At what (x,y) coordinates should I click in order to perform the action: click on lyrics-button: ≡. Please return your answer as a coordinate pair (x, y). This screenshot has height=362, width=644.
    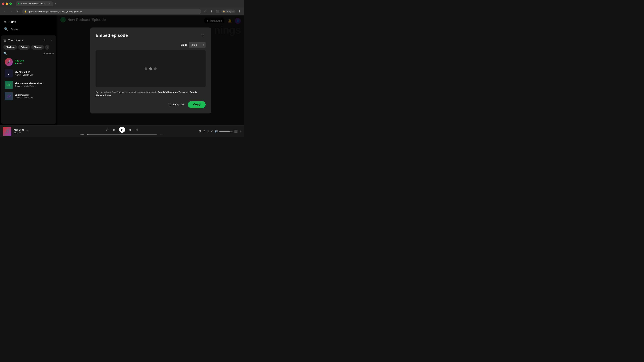
    Looking at the image, I should click on (208, 131).